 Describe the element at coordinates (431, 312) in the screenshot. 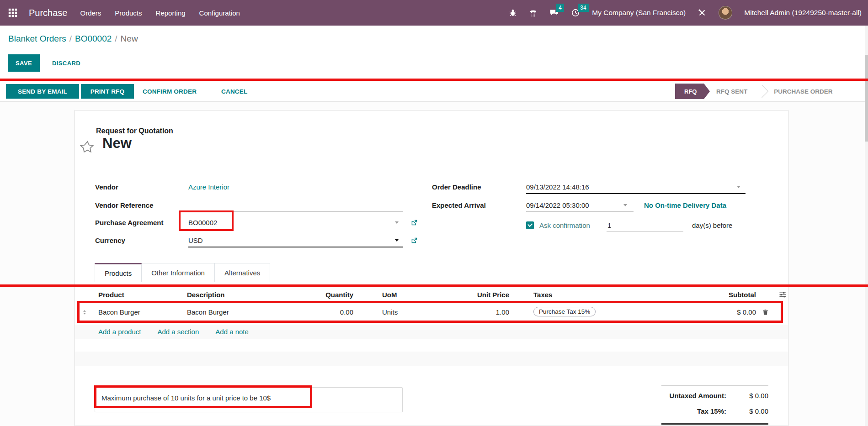

I see `table-row: Bacon Burger Bacon Burger 0.00 Units 1.0…` at that location.